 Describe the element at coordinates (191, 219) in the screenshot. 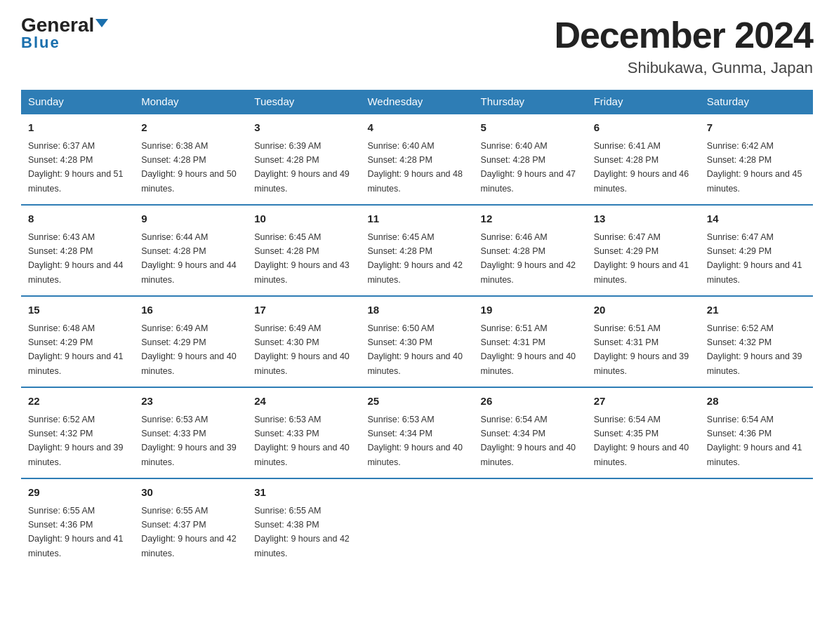

I see `day-number: 9` at that location.